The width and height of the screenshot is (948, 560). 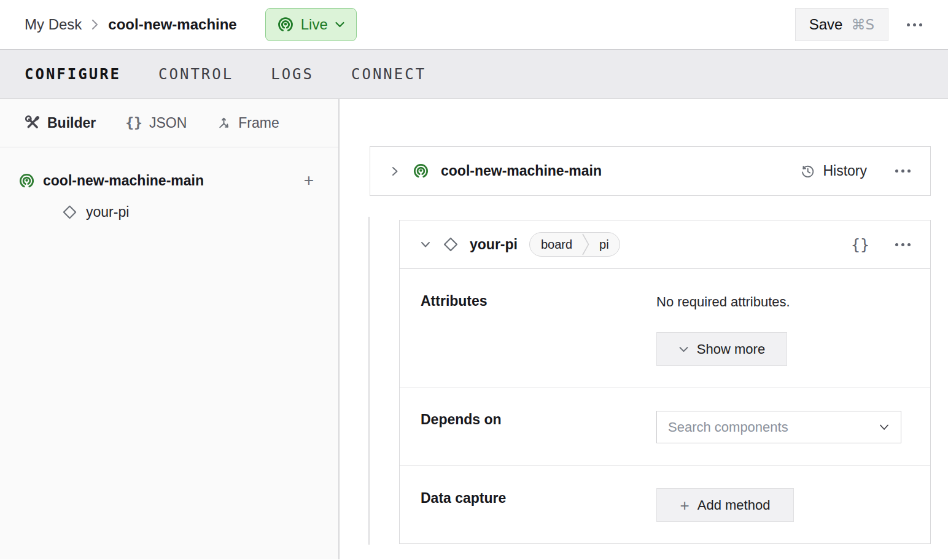 I want to click on tools-icon, so click(x=33, y=123).